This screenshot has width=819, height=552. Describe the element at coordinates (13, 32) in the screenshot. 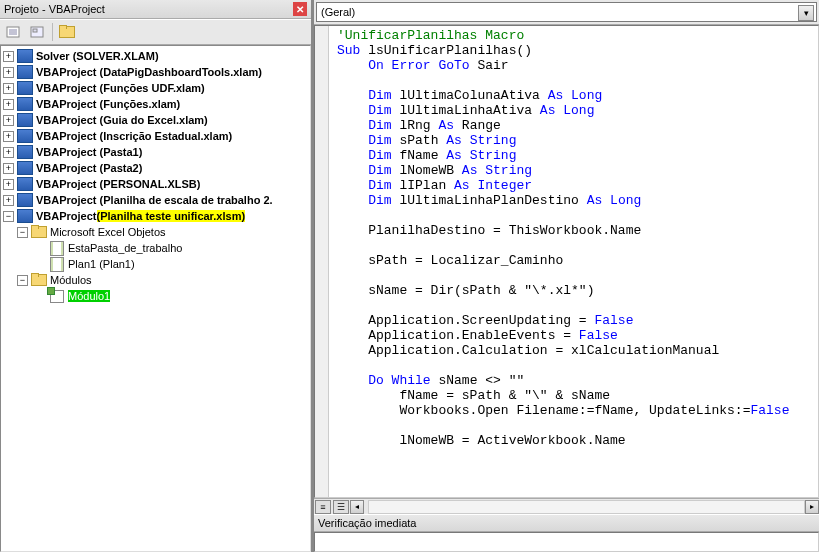

I see `view-code-button` at that location.